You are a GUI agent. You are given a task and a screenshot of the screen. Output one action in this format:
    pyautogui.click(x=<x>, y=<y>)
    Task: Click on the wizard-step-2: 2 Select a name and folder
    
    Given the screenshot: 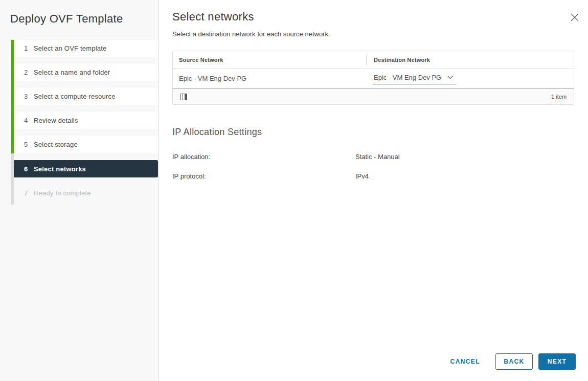 What is the action you would take?
    pyautogui.click(x=86, y=73)
    